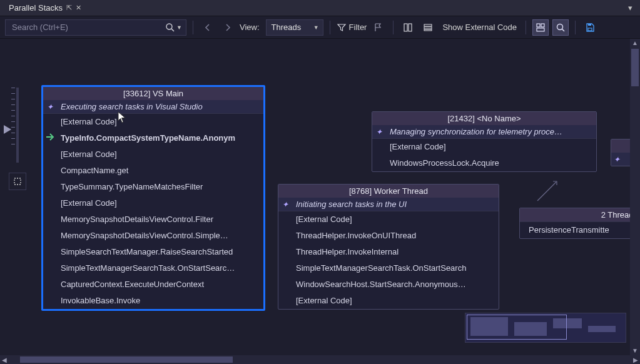 The width and height of the screenshot is (640, 364). I want to click on save-icon, so click(590, 28).